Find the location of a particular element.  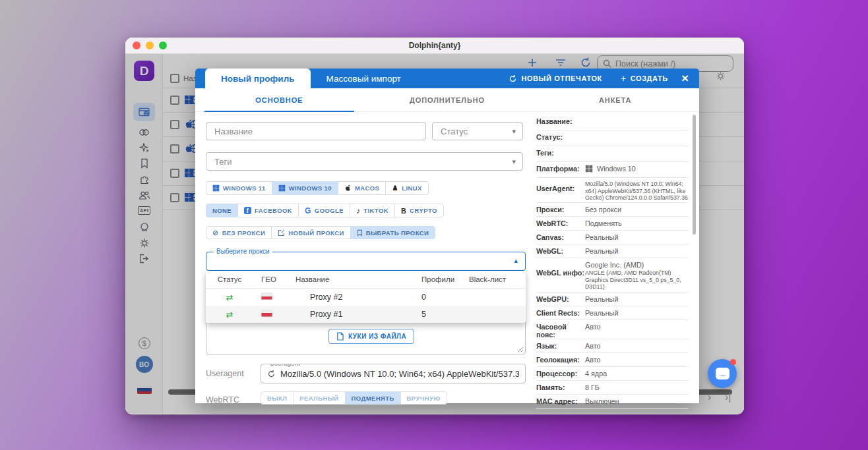

tab-questionnaire: АНКЕТА is located at coordinates (615, 100).